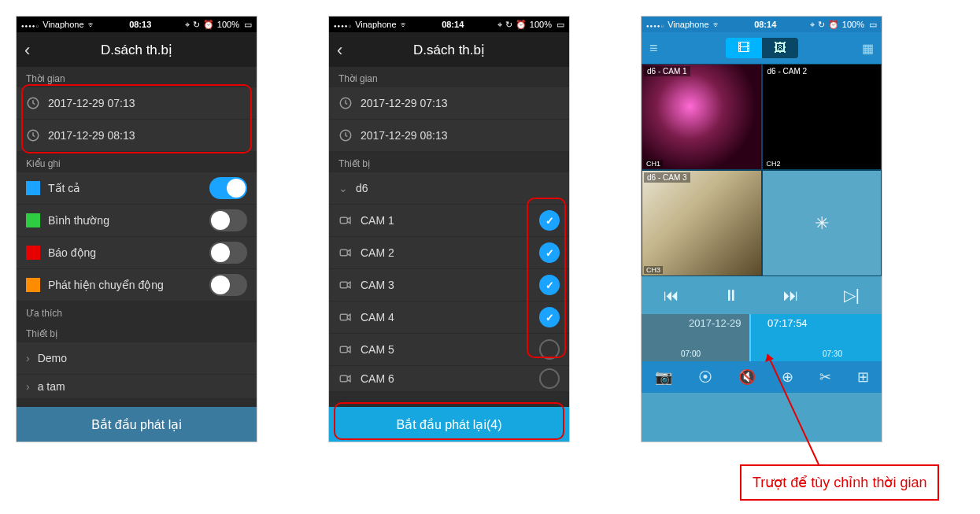  Describe the element at coordinates (449, 77) in the screenshot. I see `section-time-label: Thời gian` at that location.